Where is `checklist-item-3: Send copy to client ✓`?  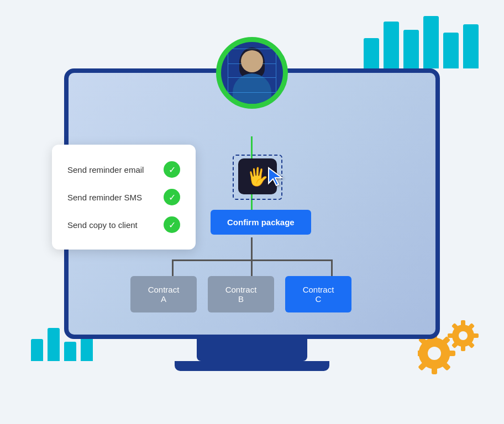
checklist-item-3: Send copy to client ✓ is located at coordinates (124, 225).